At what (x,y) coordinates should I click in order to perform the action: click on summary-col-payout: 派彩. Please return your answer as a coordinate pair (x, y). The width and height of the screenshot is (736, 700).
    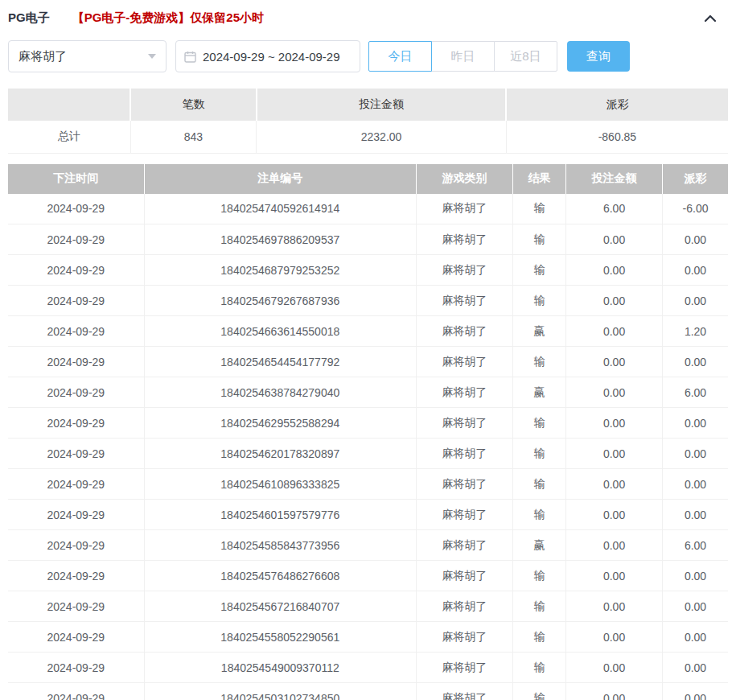
    Looking at the image, I should click on (617, 105).